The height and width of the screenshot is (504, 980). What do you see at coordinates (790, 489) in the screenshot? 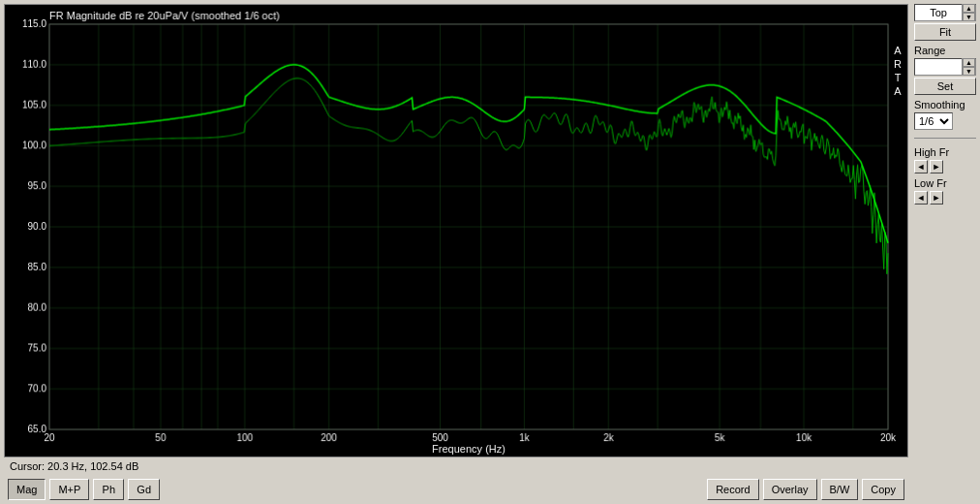
I see `overlay-button: Overlay` at bounding box center [790, 489].